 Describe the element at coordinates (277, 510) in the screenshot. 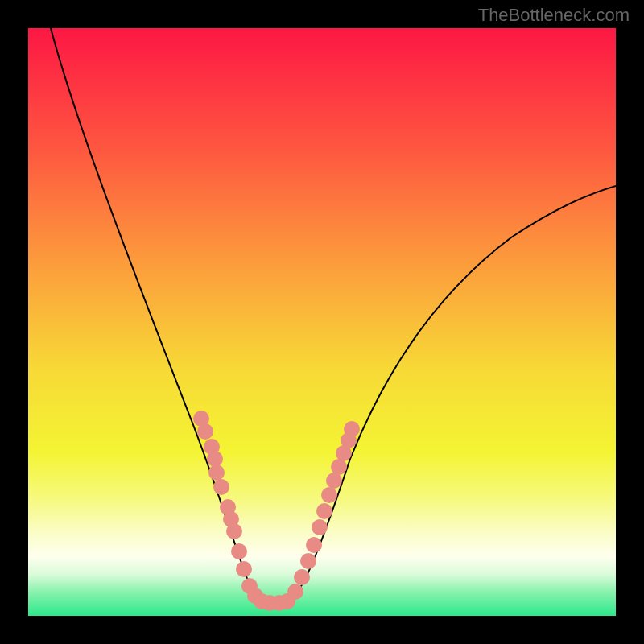

I see `data-markers` at that location.